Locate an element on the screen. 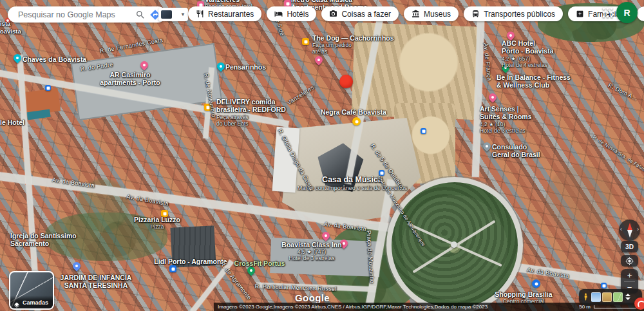 This screenshot has width=644, height=311. chevron-down-icon: ▼ is located at coordinates (183, 14).